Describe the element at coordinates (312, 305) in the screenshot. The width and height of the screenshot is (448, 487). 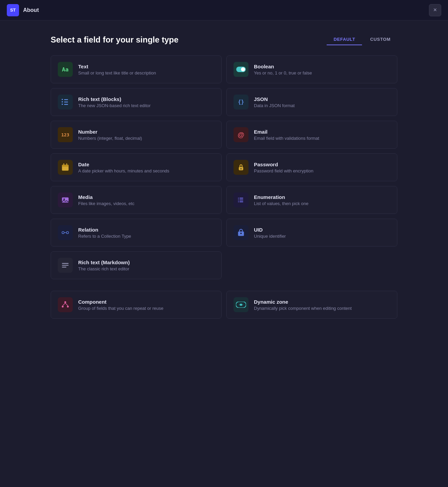
I see `field-card-dynamic-zone: Dynamic zone Dynamically pick component …` at that location.